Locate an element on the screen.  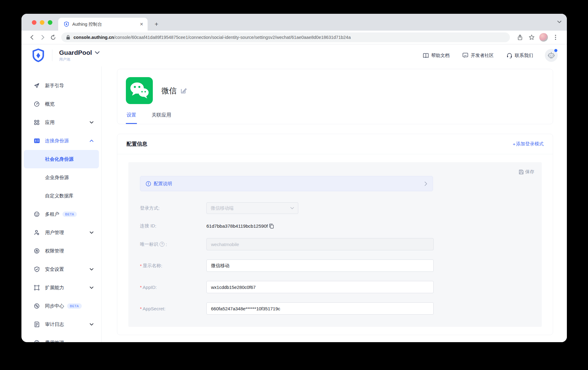
appsecret-input is located at coordinates (320, 308).